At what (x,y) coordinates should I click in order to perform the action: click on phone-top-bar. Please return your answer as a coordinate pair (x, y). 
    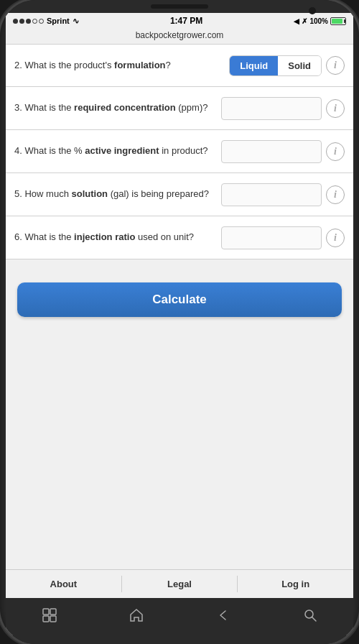
    Looking at the image, I should click on (180, 6).